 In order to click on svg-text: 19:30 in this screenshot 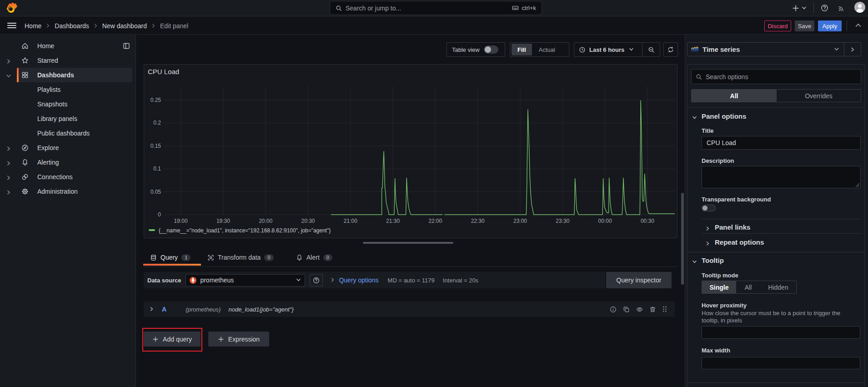, I will do `click(223, 221)`.